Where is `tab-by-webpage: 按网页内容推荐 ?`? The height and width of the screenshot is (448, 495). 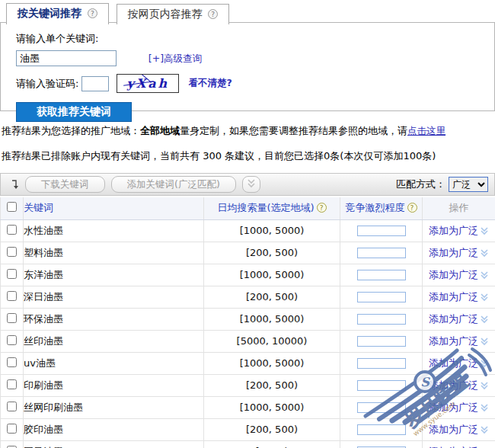 tab-by-webpage: 按网页内容推荐 ? is located at coordinates (173, 14).